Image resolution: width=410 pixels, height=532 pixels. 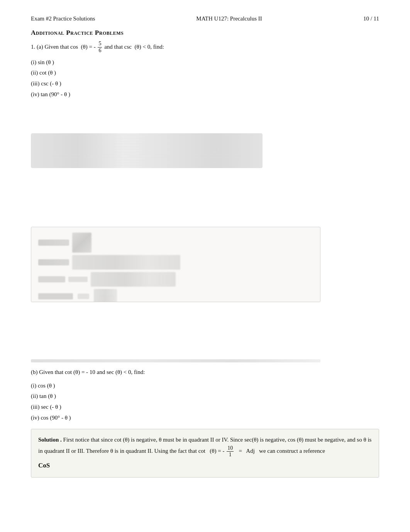 I want to click on problem-1a-parts: (i) sin (θ ) (ii) cot (θ ) (iii) csc (- …, so click(x=205, y=79).